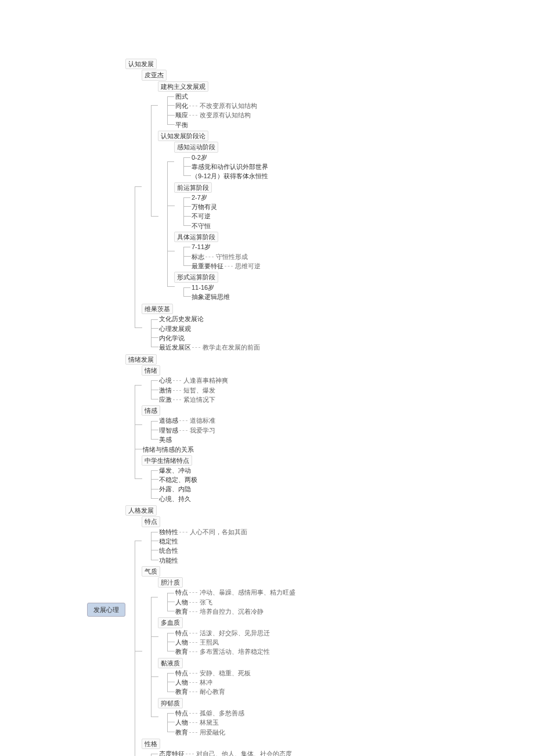  I want to click on node-constructivism: 建构主义发展观, so click(183, 87).